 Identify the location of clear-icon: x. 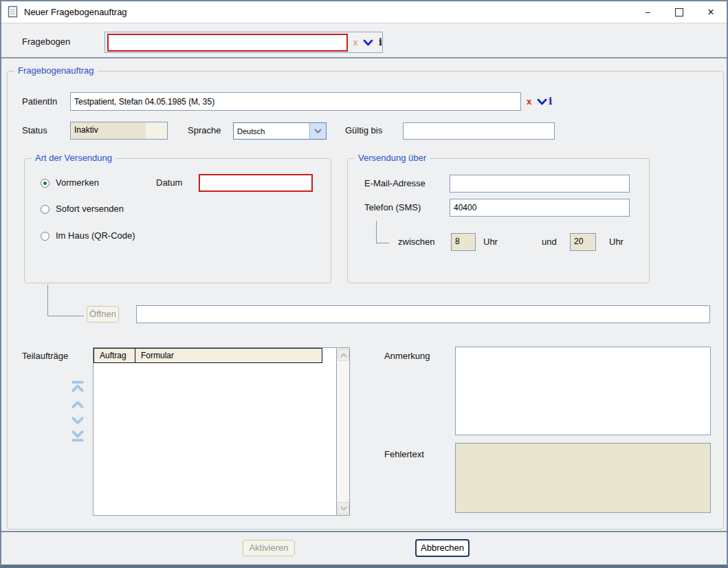
(356, 43).